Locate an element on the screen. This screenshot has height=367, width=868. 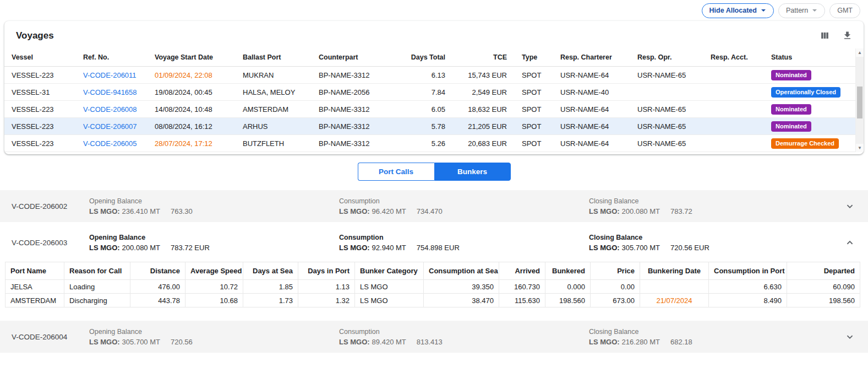
voyage-row: VESSEL-223 V-CODE-206011 01/09/2024, 22:… is located at coordinates (430, 75).